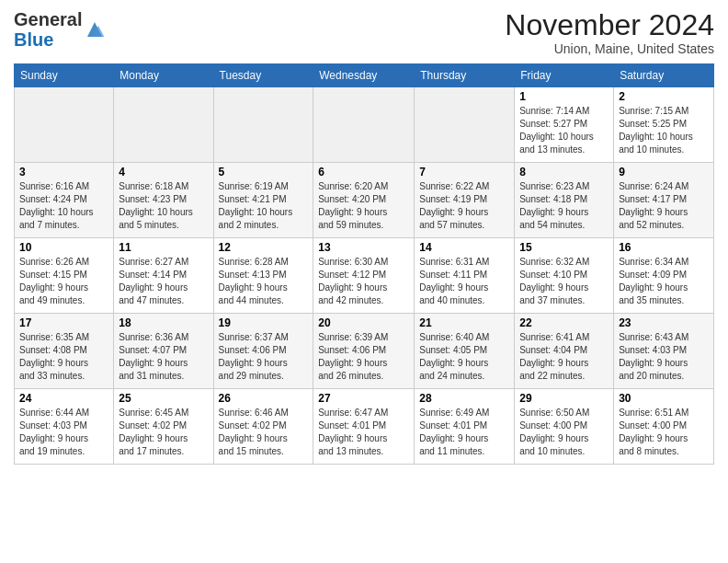  What do you see at coordinates (95, 29) in the screenshot?
I see `logo-icon` at bounding box center [95, 29].